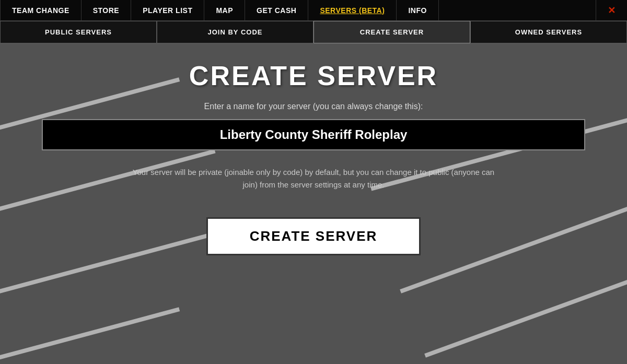 The width and height of the screenshot is (627, 364). What do you see at coordinates (107, 10) in the screenshot?
I see `nav-store: STORE` at bounding box center [107, 10].